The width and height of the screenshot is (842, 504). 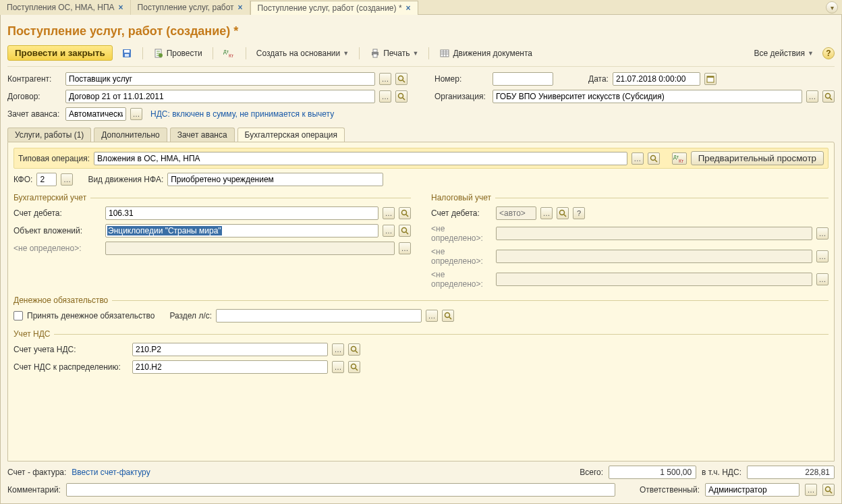 I want to click on typ-op-label: Типовая операция:, so click(x=54, y=159).